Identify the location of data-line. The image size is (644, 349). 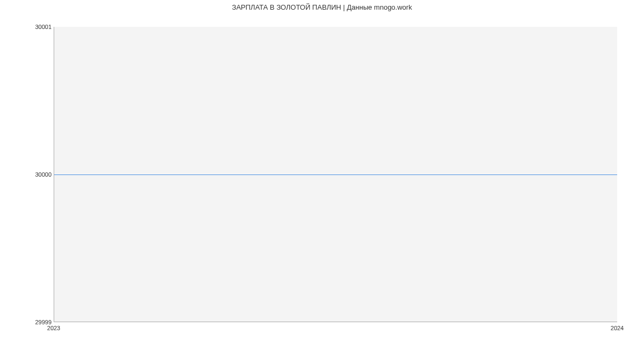
(336, 175).